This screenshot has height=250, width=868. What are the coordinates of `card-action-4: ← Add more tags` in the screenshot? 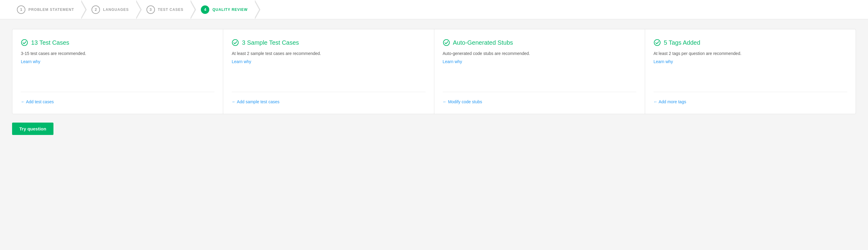 It's located at (750, 98).